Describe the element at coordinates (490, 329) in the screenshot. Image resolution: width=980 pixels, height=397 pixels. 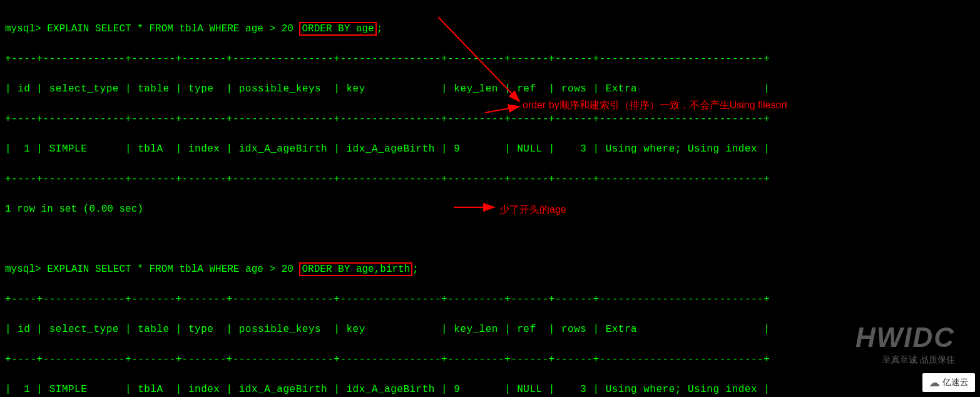
I see `table2-header: | id | select_type | table | type | poss…` at that location.